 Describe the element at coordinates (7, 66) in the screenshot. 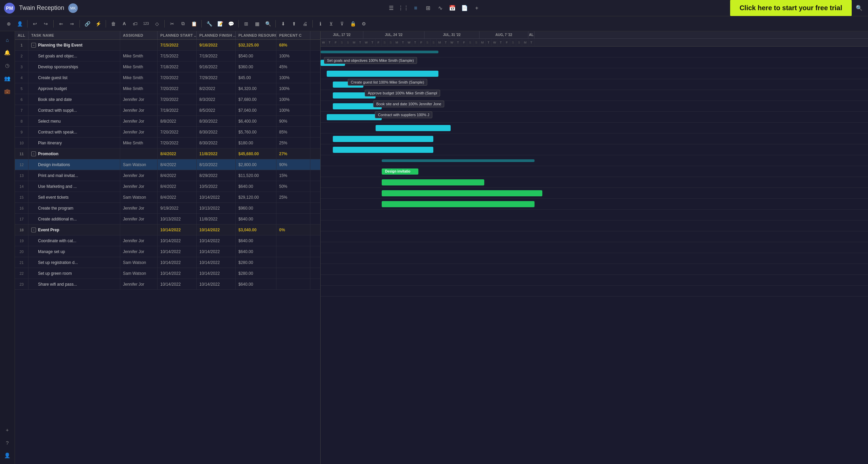

I see `sidebar-clock-icon: ◷` at that location.